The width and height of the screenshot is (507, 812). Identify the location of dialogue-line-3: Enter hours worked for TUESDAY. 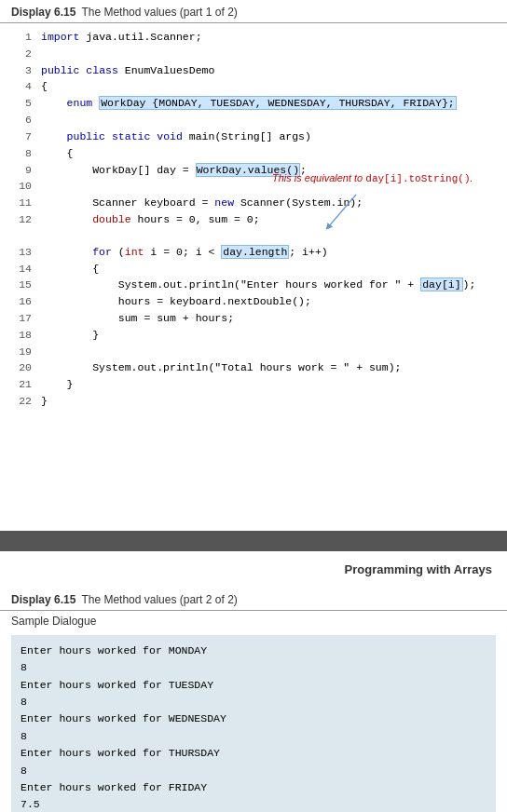
(254, 685).